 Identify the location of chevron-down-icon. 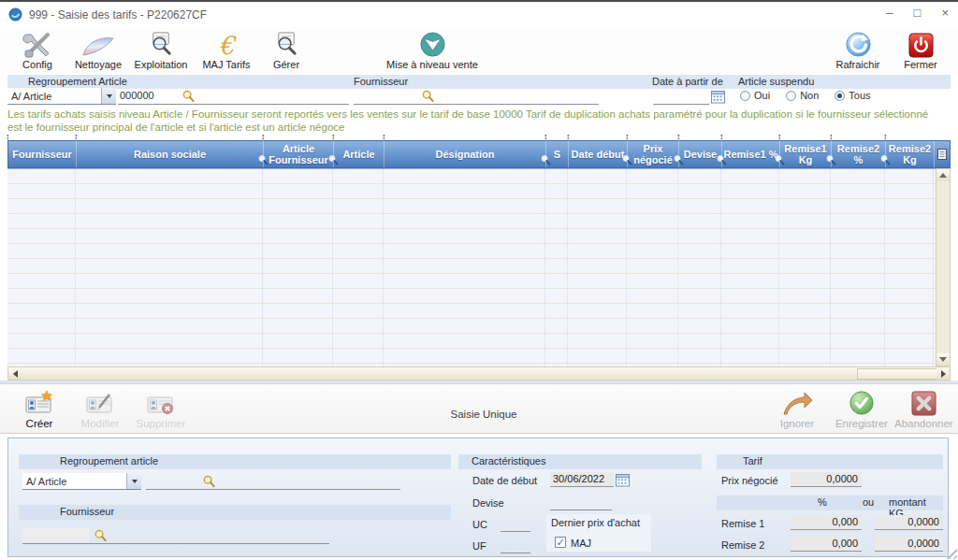
(134, 481).